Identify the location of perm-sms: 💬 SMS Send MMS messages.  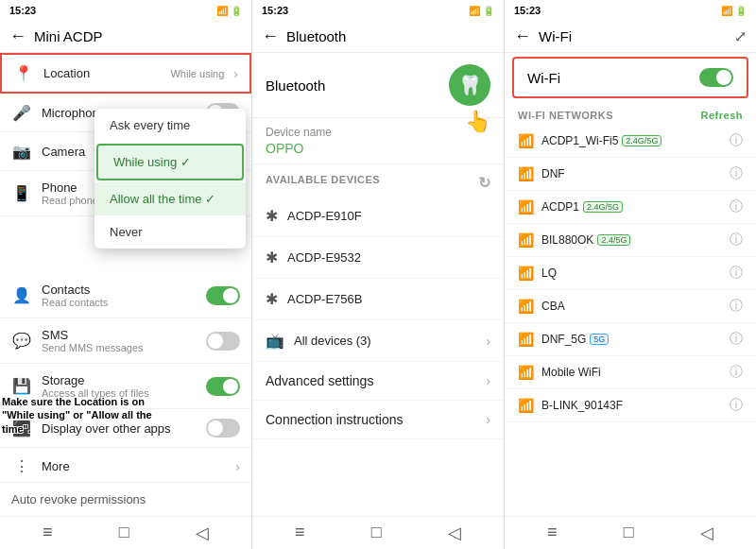
(126, 341).